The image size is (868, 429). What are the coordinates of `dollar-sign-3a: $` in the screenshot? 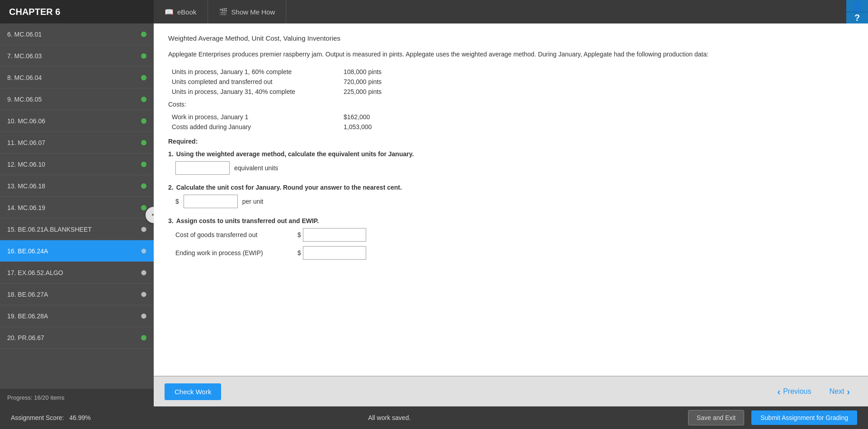 It's located at (299, 235).